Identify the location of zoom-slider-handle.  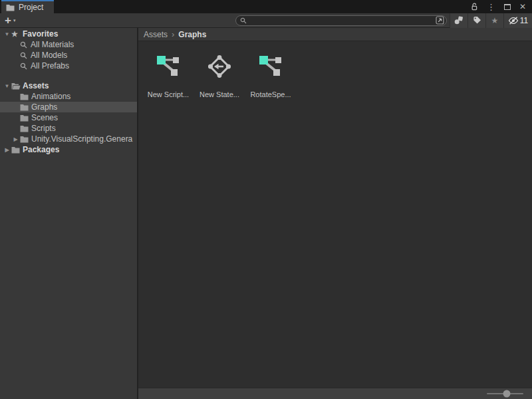
(507, 394).